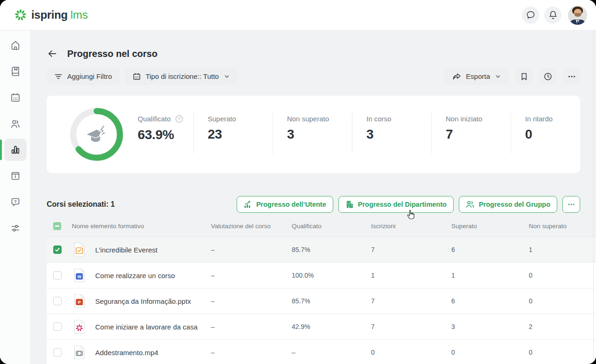 The image size is (596, 364). What do you see at coordinates (548, 77) in the screenshot?
I see `history-button` at bounding box center [548, 77].